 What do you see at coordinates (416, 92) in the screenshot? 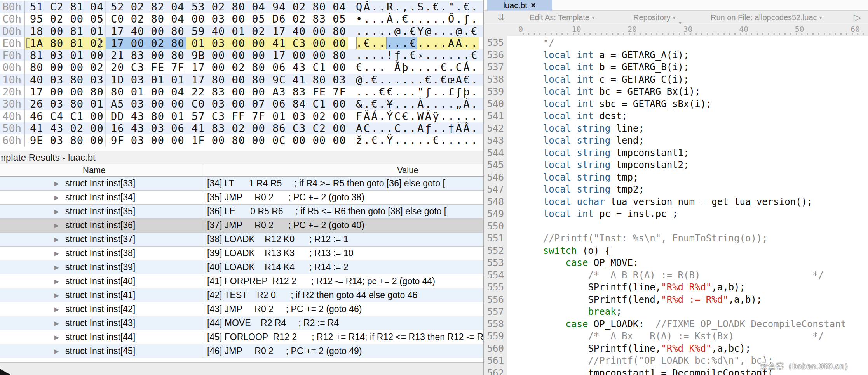
I see `ascii-column: ...€€..."ƒ..£ƒþ.` at bounding box center [416, 92].